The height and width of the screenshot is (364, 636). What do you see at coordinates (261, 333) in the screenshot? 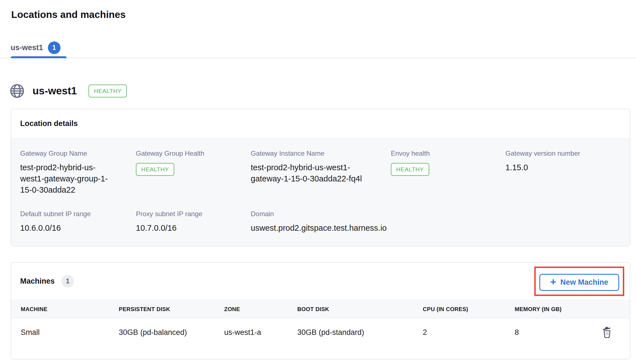
I see `cell-zone: us-west1-a` at bounding box center [261, 333].